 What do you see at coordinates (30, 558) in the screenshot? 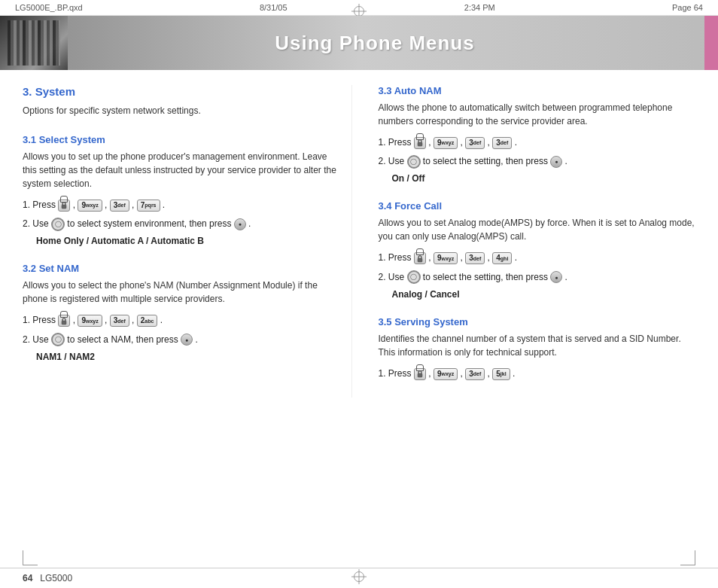
I see `corner-mark-bl` at bounding box center [30, 558].